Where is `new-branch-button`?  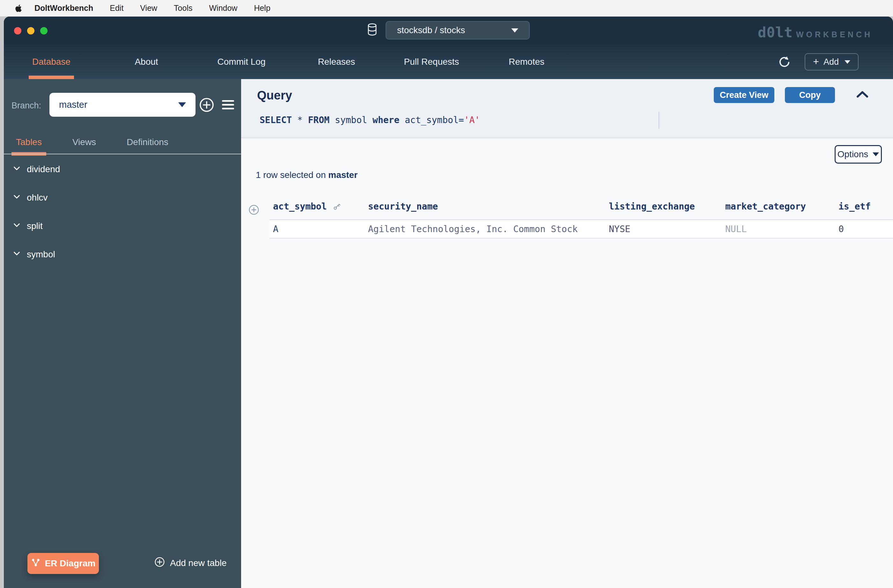
new-branch-button is located at coordinates (206, 105).